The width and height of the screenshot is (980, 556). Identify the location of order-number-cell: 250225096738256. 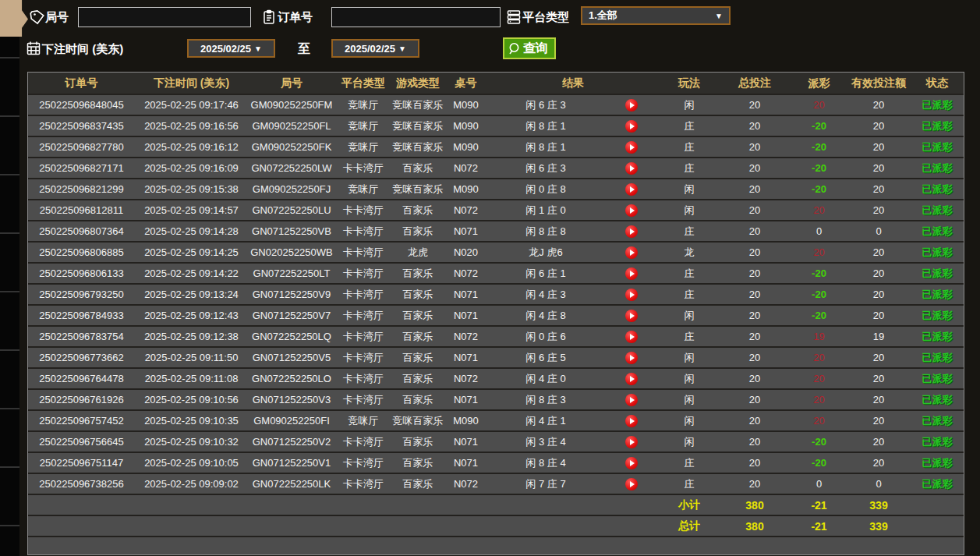
(81, 483).